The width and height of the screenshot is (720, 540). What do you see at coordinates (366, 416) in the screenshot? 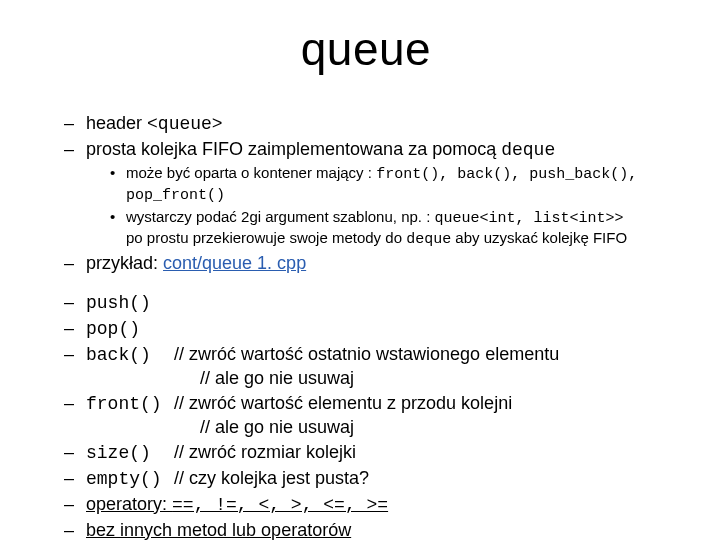
I see `bullet-front: front()// zwróć wartość elementu z przod…` at bounding box center [366, 416].